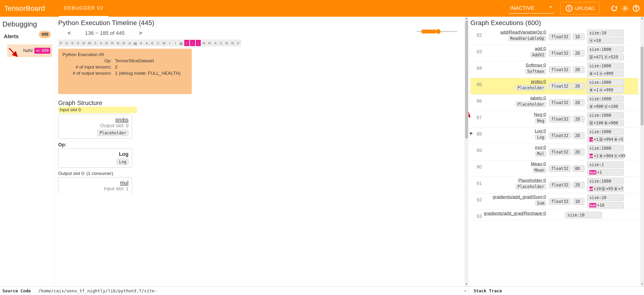 The image size is (644, 295). I want to click on execution-detail-card: Python Execution #0 Op:TensorSliceDatase…, so click(125, 72).